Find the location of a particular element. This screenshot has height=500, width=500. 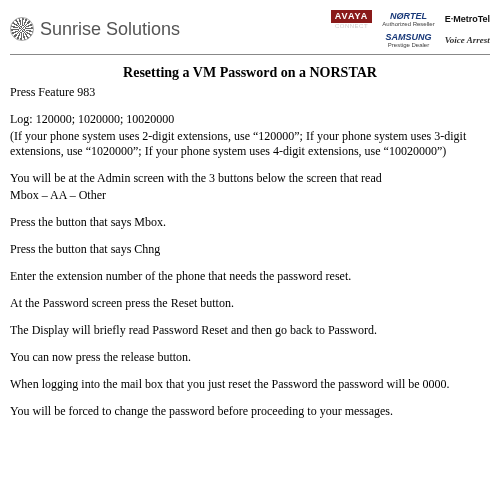

partner-voicearrest-main: Voice Arrest is located at coordinates (468, 40).